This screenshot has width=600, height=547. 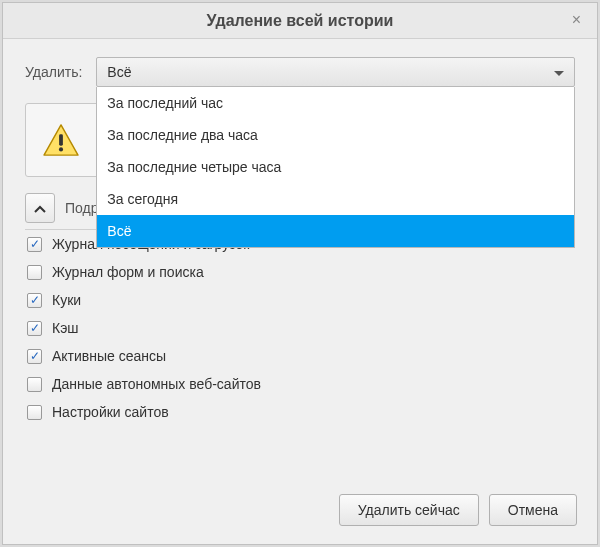 What do you see at coordinates (336, 103) in the screenshot?
I see `option-last-hour: За последний час` at bounding box center [336, 103].